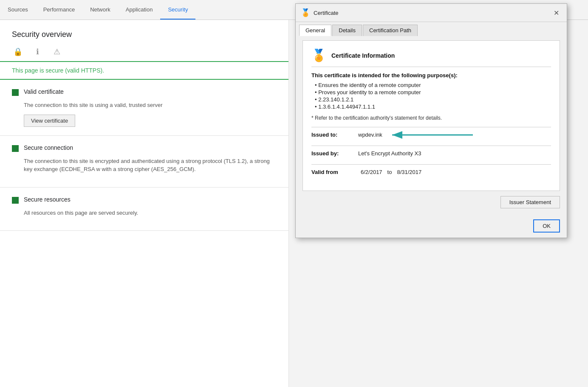 The height and width of the screenshot is (387, 588). What do you see at coordinates (144, 201) in the screenshot?
I see `section-title-row-3: Secure resources` at bounding box center [144, 201].